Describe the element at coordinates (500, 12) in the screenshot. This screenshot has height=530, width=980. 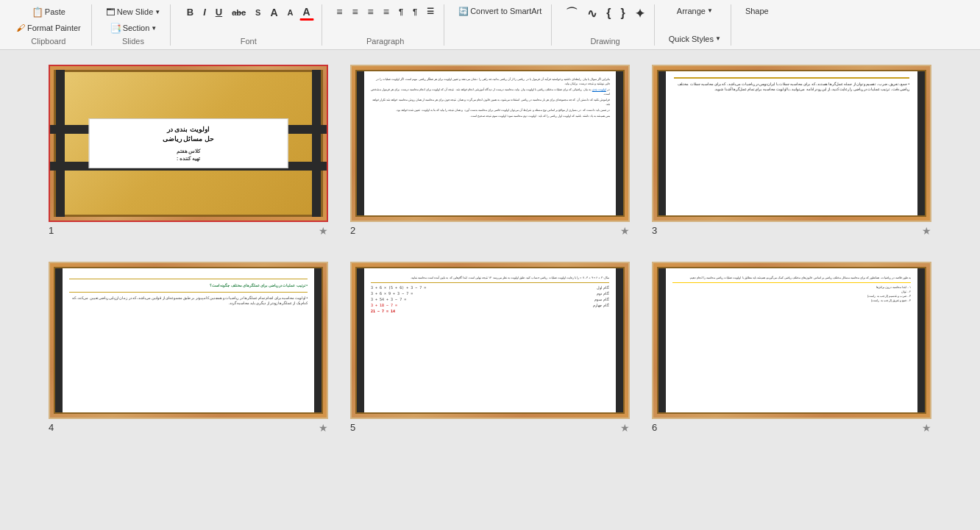
I see `convert-smartart-button: 🔄 Convert to SmartArt` at that location.